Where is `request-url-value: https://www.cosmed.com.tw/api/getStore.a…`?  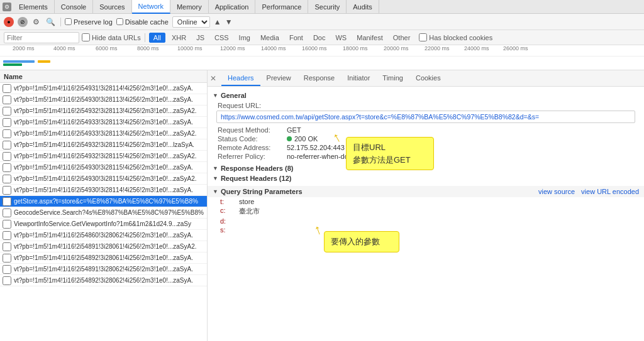 request-url-value: https://www.cosmed.com.tw/api/getStore.a… is located at coordinates (426, 117).